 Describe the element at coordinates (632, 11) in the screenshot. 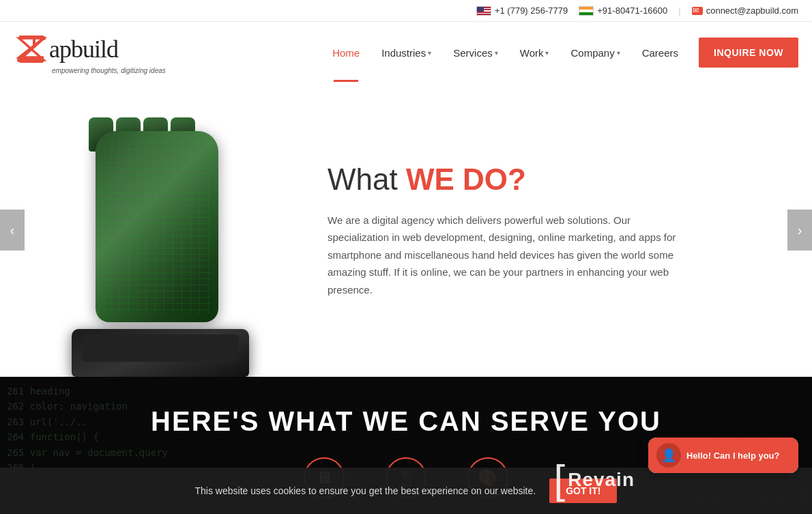

I see `in-phone-number: +91-80471-16600` at that location.